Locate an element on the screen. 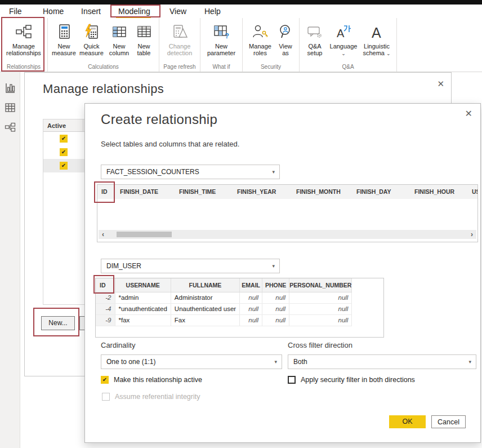  model-view-icon is located at coordinates (10, 127).